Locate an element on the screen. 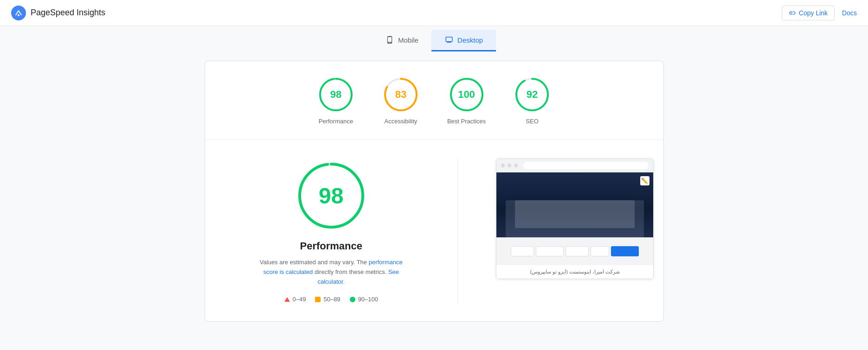  legend-item-fail: 0–49 is located at coordinates (295, 299).